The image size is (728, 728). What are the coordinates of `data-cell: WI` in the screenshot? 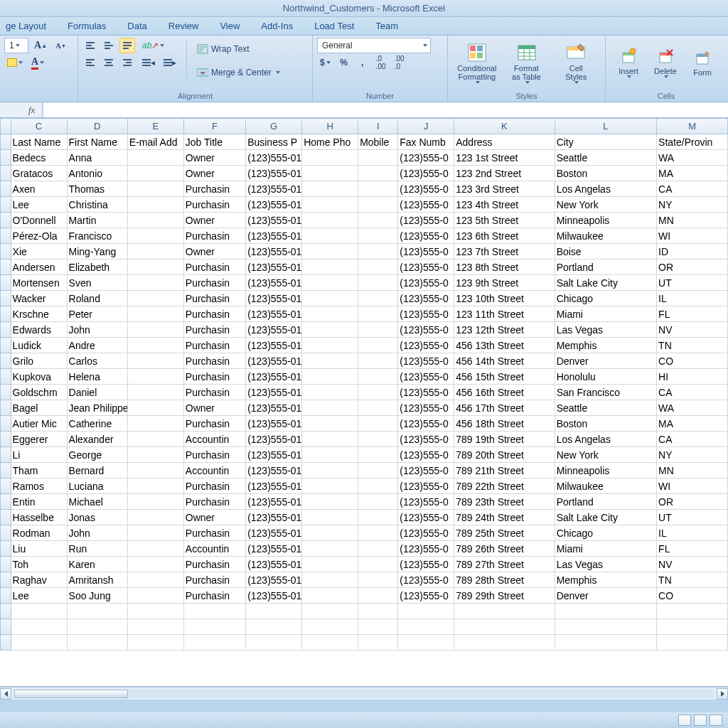 It's located at (692, 236).